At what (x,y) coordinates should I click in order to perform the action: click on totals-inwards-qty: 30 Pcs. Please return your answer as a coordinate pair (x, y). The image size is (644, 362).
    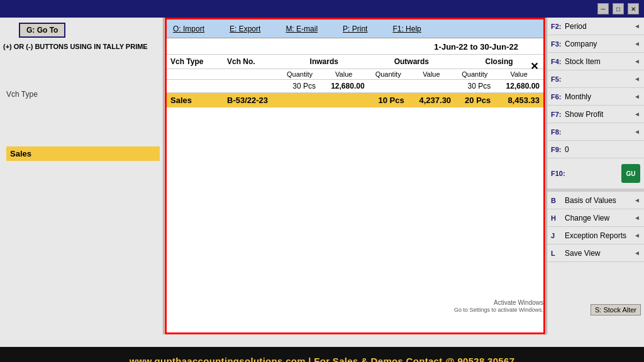
    Looking at the image, I should click on (299, 87).